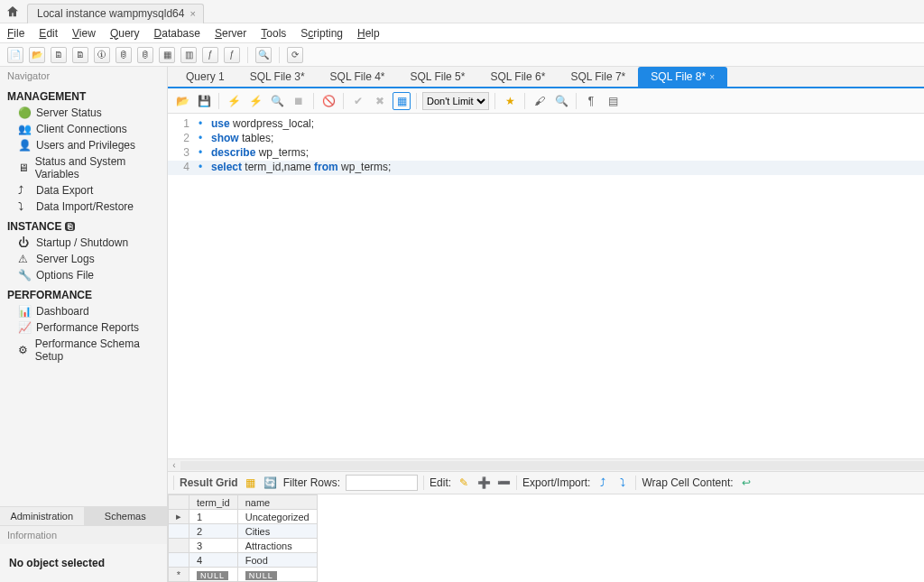 The height and width of the screenshot is (582, 924). Describe the element at coordinates (591, 101) in the screenshot. I see `word-wrap-icon: ¶` at that location.